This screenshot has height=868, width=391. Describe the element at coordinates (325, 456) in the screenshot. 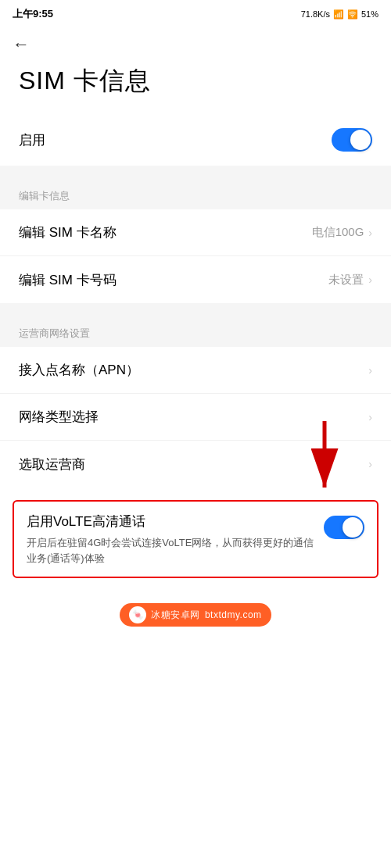

I see `red-arrow-annotation` at that location.